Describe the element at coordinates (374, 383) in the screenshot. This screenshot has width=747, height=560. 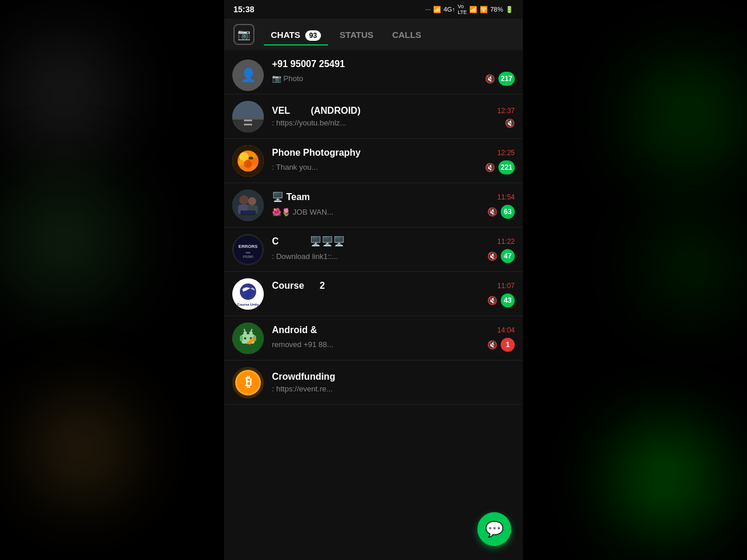
I see `chat-item-crowdfunding: ₿ Crowdfunding : https://event.re...` at that location.